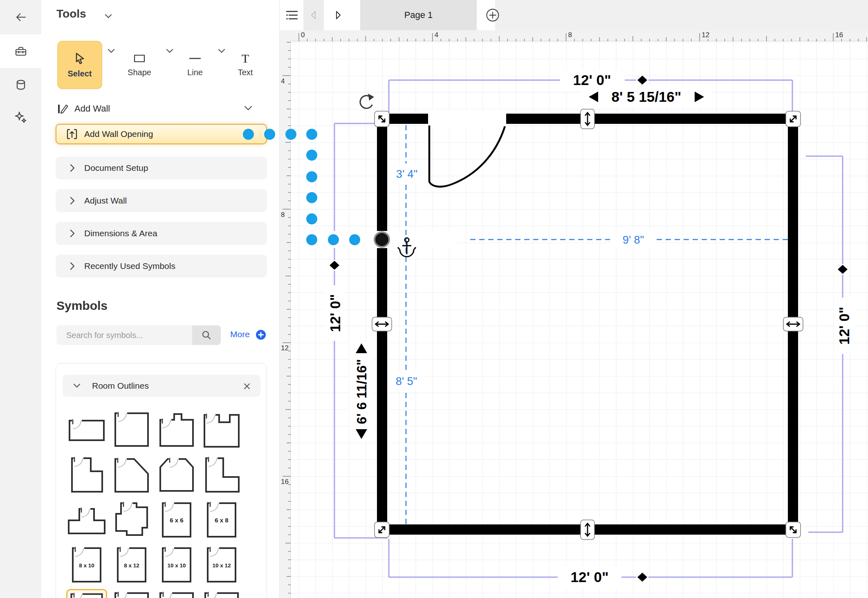 The width and height of the screenshot is (868, 598). I want to click on back-button, so click(20, 17).